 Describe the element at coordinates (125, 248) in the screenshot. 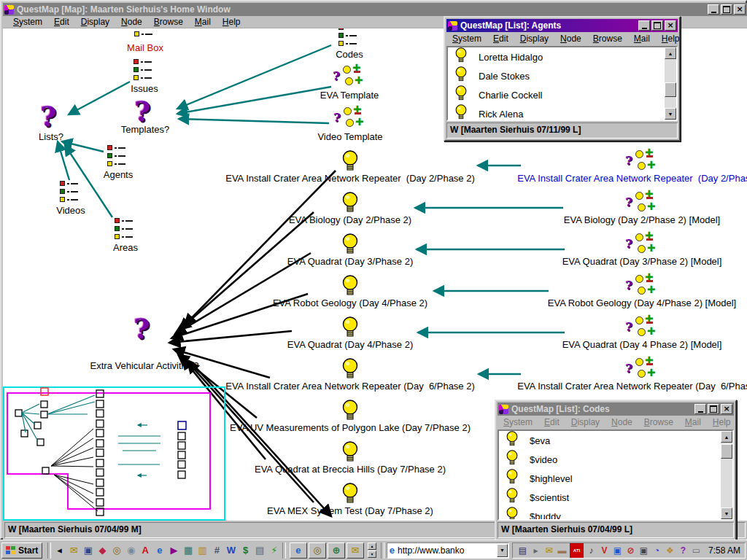

I see `areas-node-label: Areas` at that location.